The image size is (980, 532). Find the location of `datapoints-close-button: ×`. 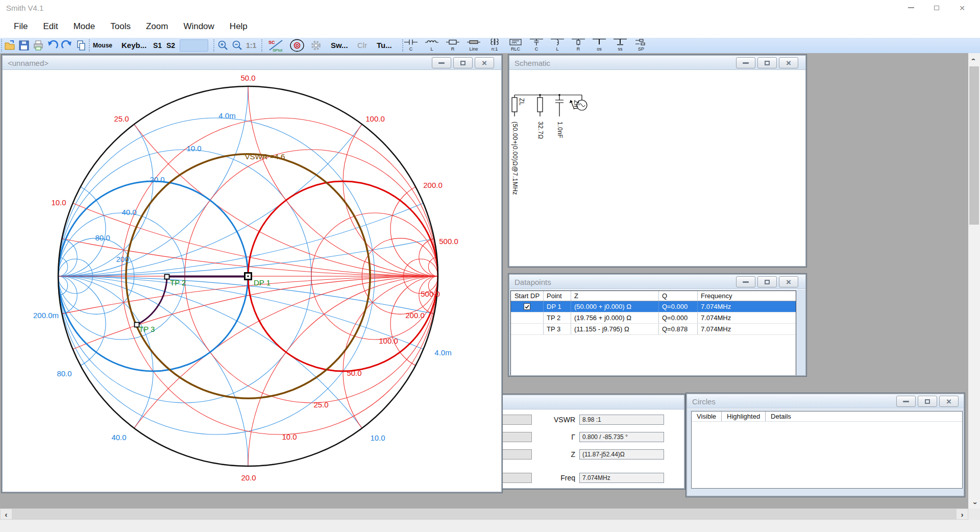

datapoints-close-button: × is located at coordinates (789, 282).